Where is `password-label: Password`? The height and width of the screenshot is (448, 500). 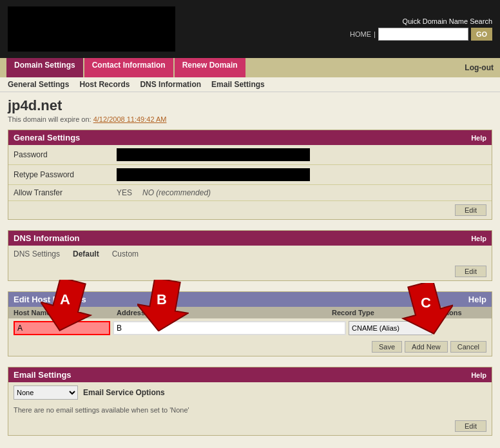 password-label: Password is located at coordinates (65, 155).